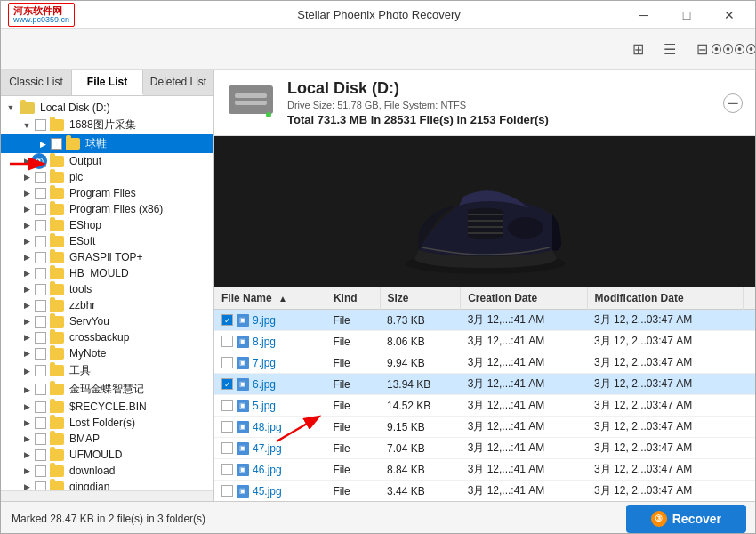  What do you see at coordinates (178, 83) in the screenshot?
I see `tab-deleted-list: Deleted List` at bounding box center [178, 83].